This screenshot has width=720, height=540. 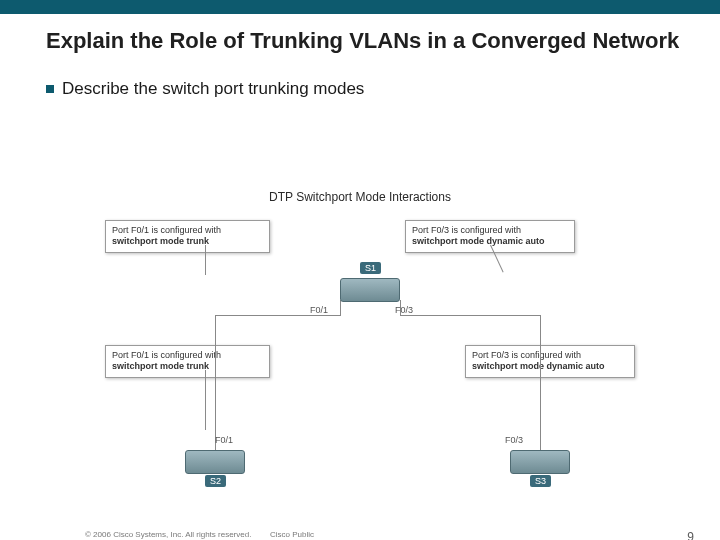 I want to click on switch-s1-icon, so click(x=370, y=290).